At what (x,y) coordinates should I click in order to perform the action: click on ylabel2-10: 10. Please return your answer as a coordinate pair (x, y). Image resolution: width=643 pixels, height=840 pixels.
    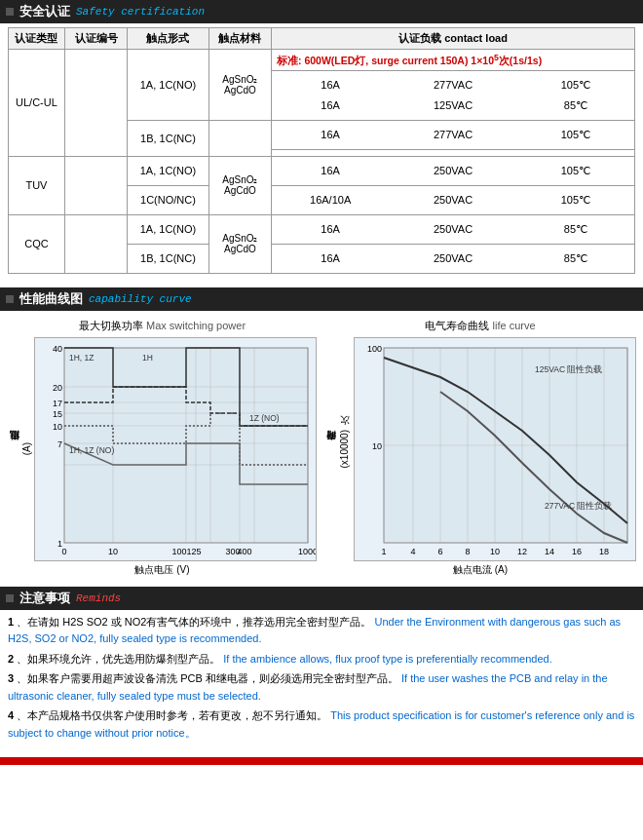
    Looking at the image, I should click on (377, 446).